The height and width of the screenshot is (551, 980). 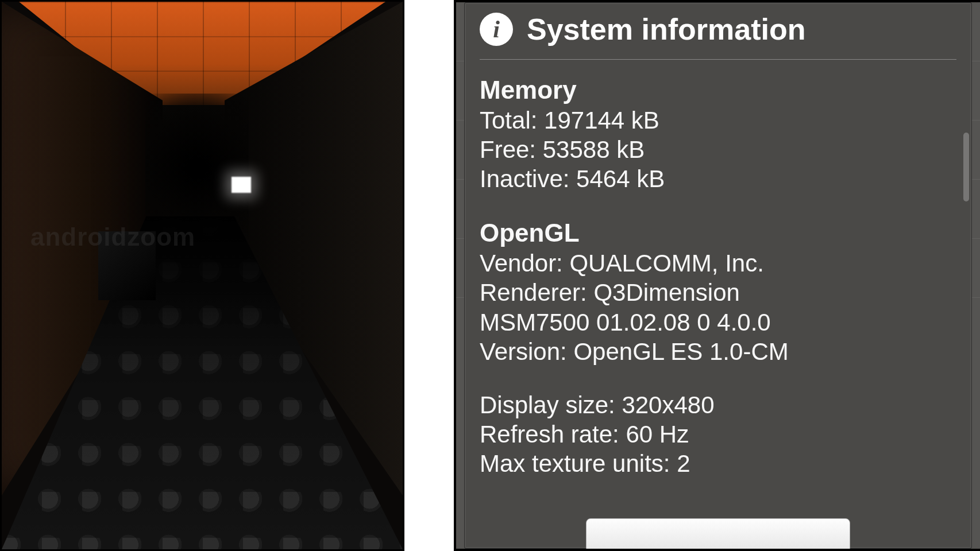 What do you see at coordinates (718, 233) in the screenshot?
I see `opengl-heading: OpenGL` at bounding box center [718, 233].